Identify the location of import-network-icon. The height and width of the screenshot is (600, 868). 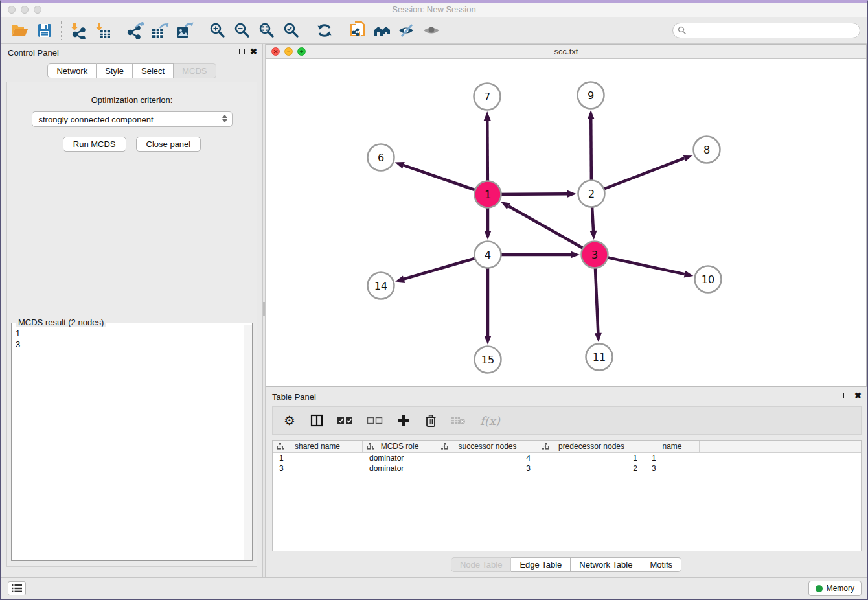
(78, 30).